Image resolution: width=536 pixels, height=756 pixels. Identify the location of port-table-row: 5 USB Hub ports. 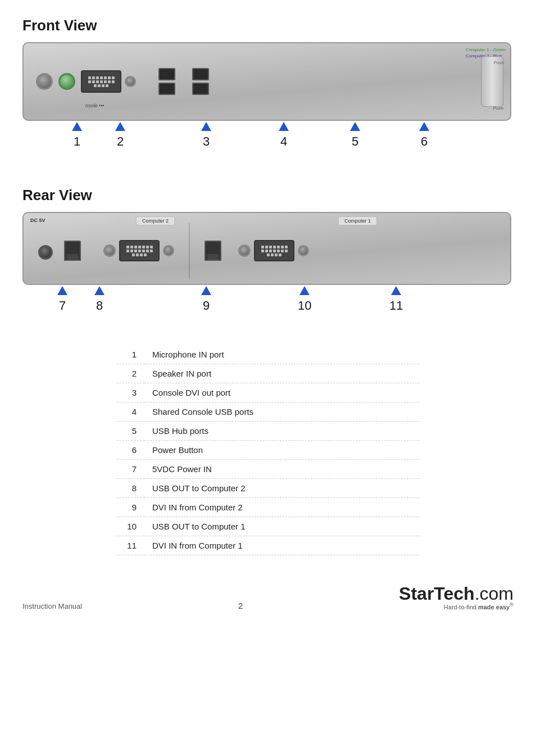
(268, 431).